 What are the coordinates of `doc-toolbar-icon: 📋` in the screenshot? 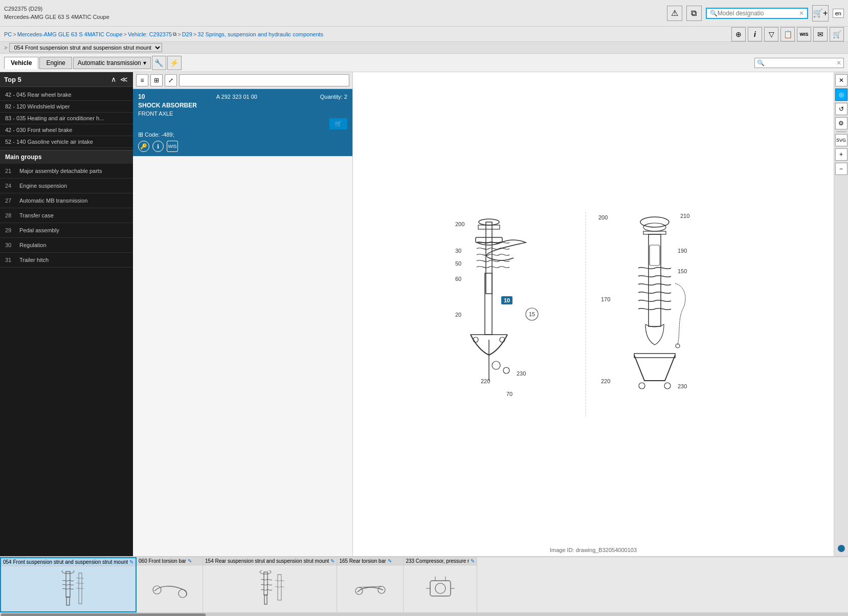 It's located at (788, 34).